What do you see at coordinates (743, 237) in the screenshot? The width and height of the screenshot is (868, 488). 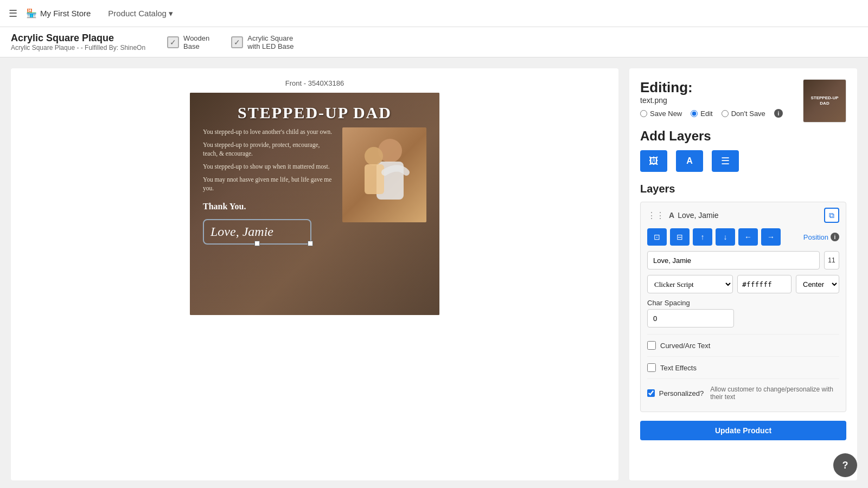 I see `layer-controls: ⊡ ⊟ ↑ ↓ ← → Position i` at bounding box center [743, 237].